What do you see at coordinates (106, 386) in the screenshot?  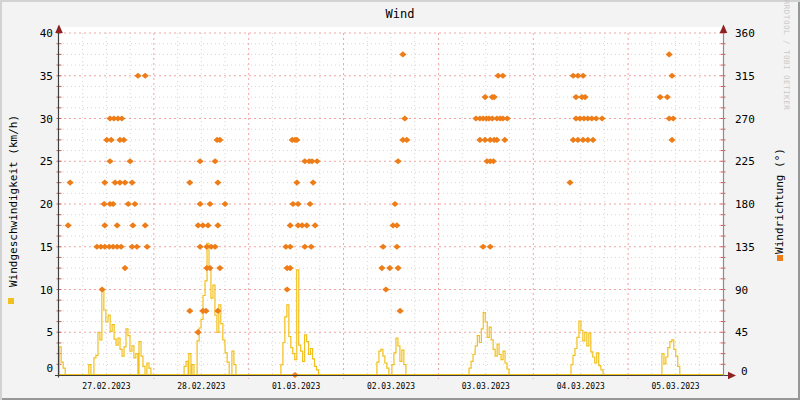 I see `x-date-label: 27.02.2023` at bounding box center [106, 386].